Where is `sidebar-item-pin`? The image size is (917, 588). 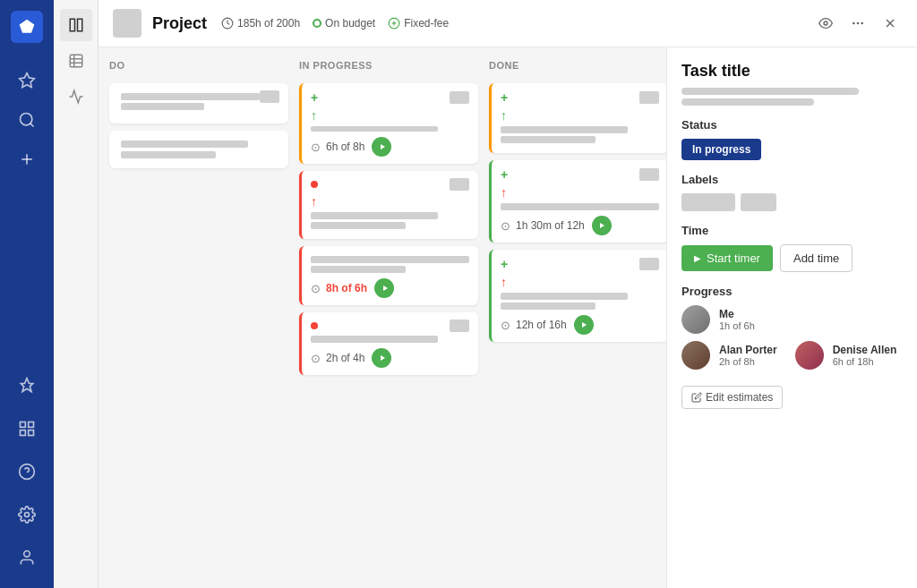
sidebar-item-pin is located at coordinates (27, 386).